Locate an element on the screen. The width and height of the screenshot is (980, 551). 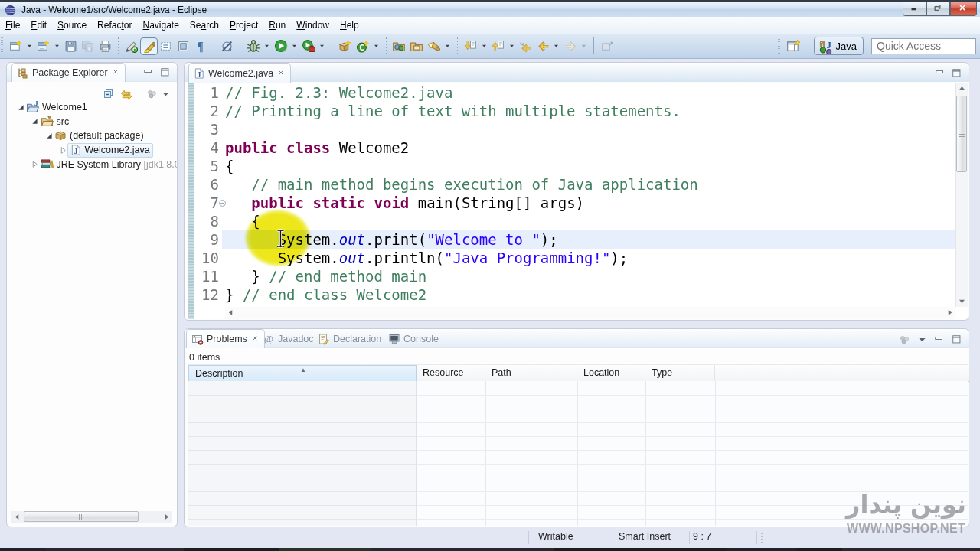
debug-button is located at coordinates (254, 46).